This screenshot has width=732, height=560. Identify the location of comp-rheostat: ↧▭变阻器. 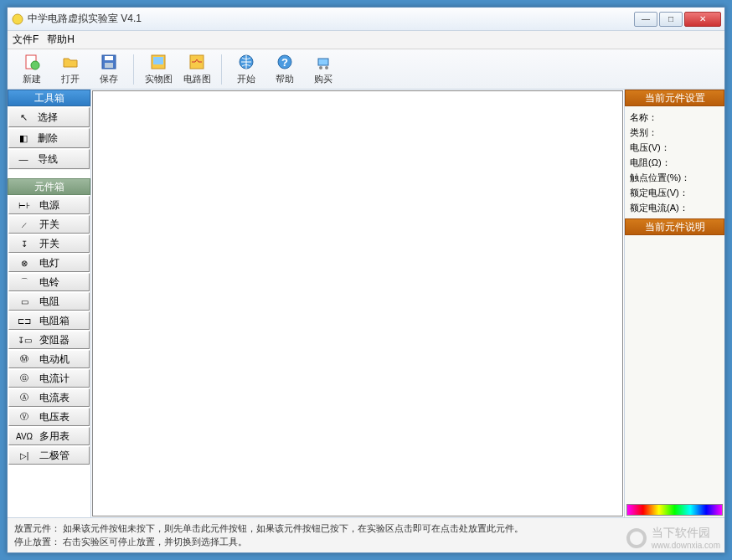
(49, 340).